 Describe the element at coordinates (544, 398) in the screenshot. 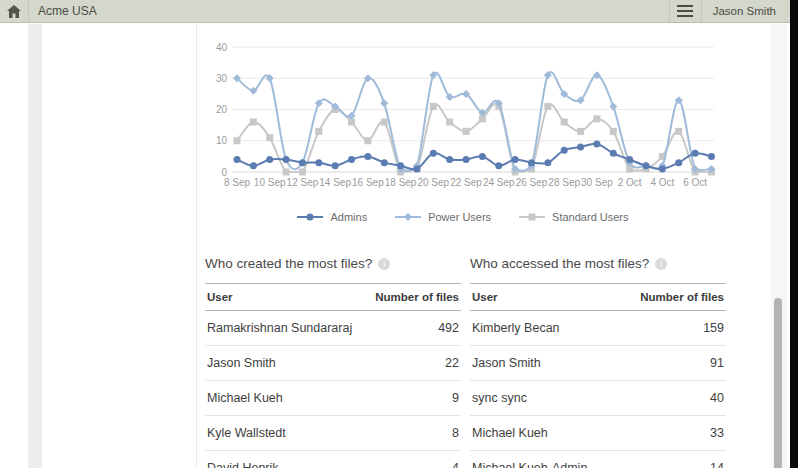

I see `user-name-cell: sync sync` at that location.